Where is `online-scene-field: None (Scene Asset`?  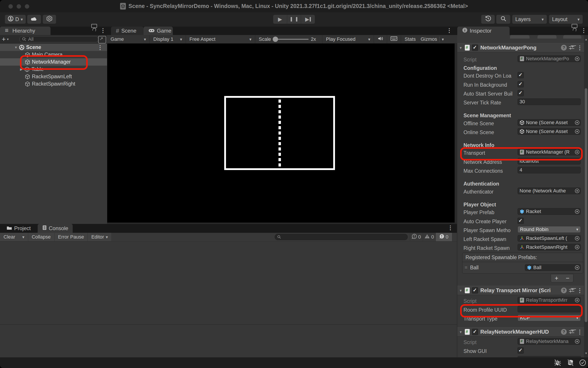
online-scene-field: None (Scene Asset is located at coordinates (549, 131).